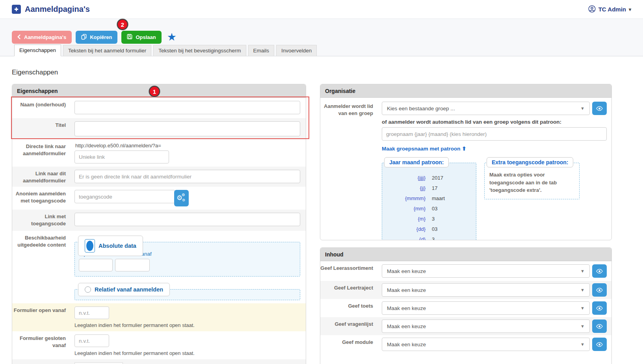 This screenshot has height=364, width=643. Describe the element at coordinates (494, 122) in the screenshot. I see `patroon-line: of aanmelder wordt automatisch lid van e…` at that location.